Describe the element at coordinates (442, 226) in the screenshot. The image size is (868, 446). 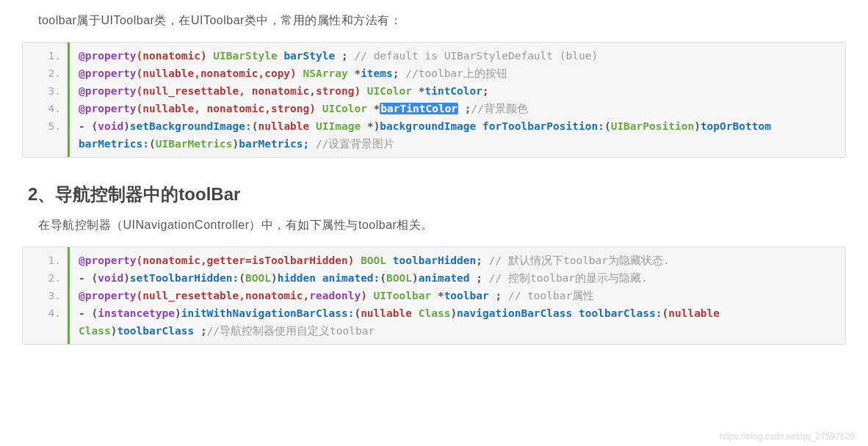
I see `intro-paragraph-2: 在导航控制器（UINavigationController）中，有如下属性与to…` at that location.